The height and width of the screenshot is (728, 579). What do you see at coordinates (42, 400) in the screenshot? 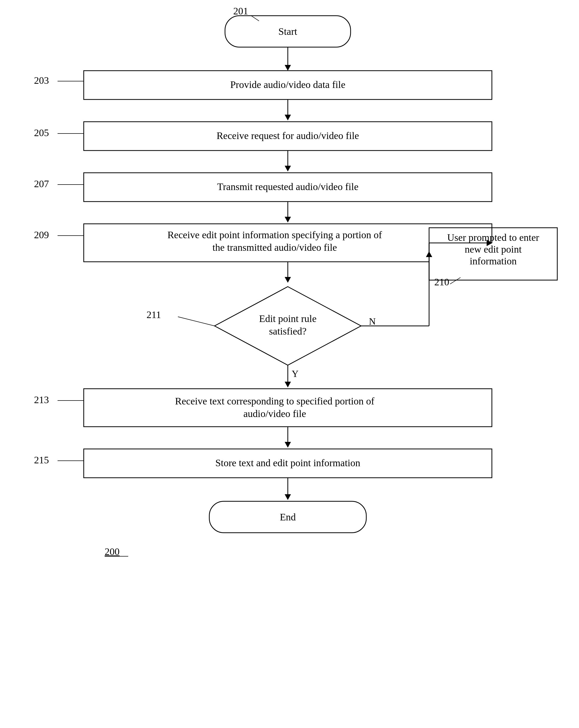
I see `label-213: 213` at bounding box center [42, 400].